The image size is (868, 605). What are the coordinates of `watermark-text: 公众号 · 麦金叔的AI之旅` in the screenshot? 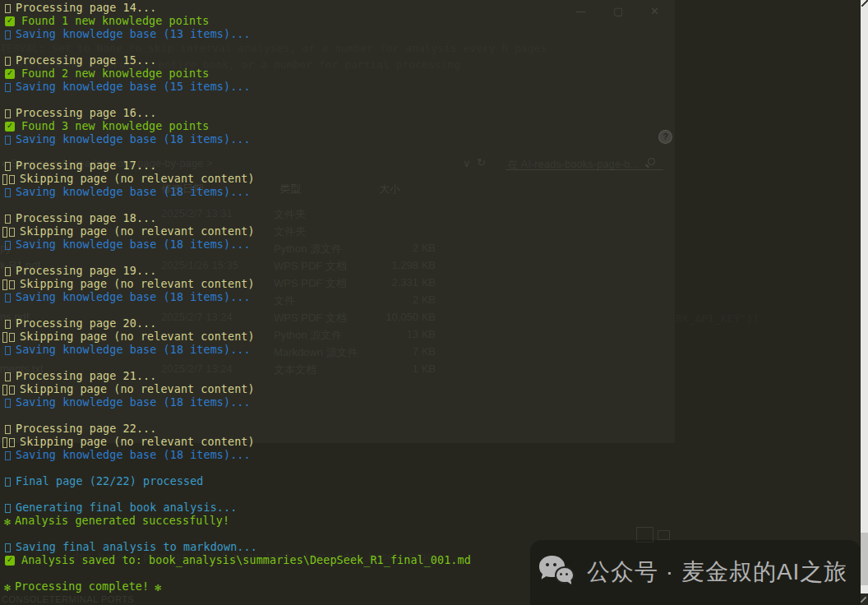 It's located at (717, 572).